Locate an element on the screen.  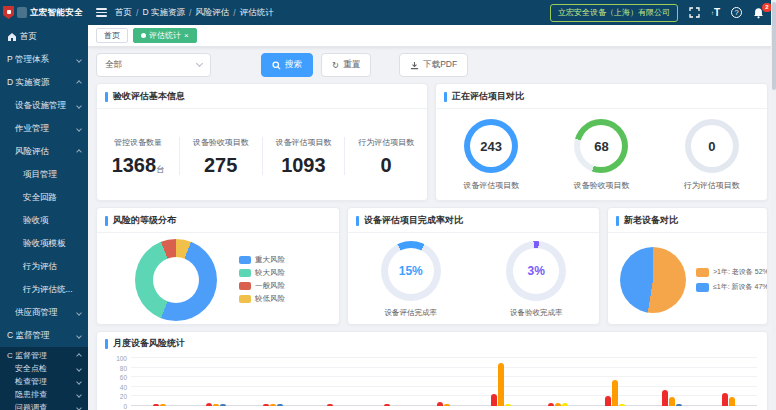
sidebar-item-home: 首页 is located at coordinates (44, 36).